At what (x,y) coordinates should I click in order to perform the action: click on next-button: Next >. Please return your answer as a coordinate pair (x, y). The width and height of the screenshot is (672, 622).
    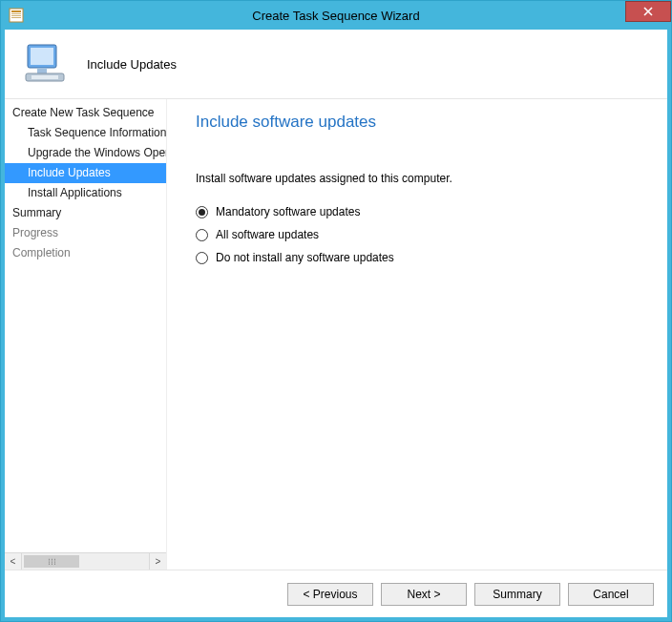
    Looking at the image, I should click on (424, 594).